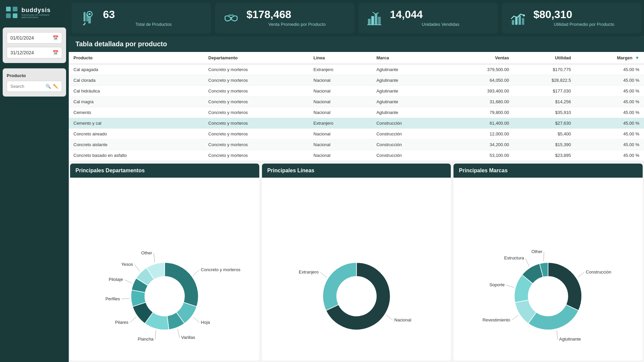  Describe the element at coordinates (42, 16) in the screenshot. I see `logo-subtext: Soluciones en software administrativo` at that location.